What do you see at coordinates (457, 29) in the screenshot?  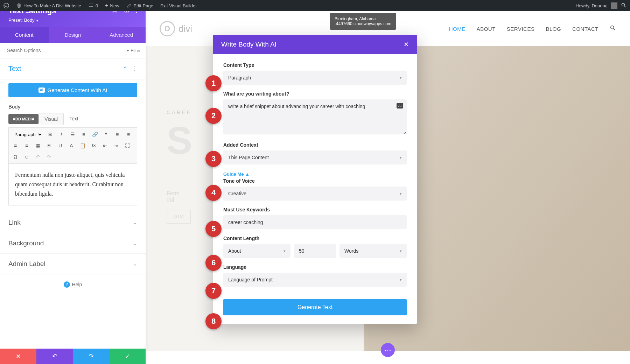 I see `nav-home: HOME` at bounding box center [457, 29].